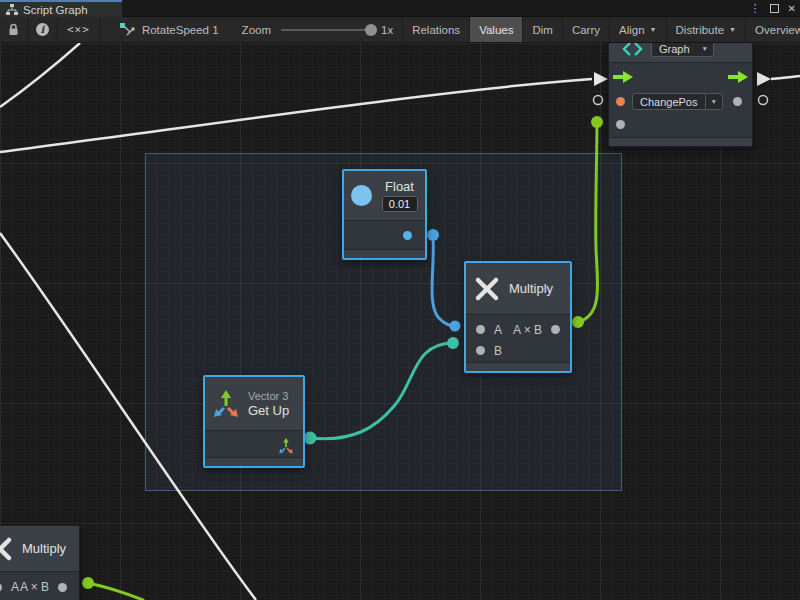  I want to click on graph-dropdown: Graph ▼, so click(682, 50).